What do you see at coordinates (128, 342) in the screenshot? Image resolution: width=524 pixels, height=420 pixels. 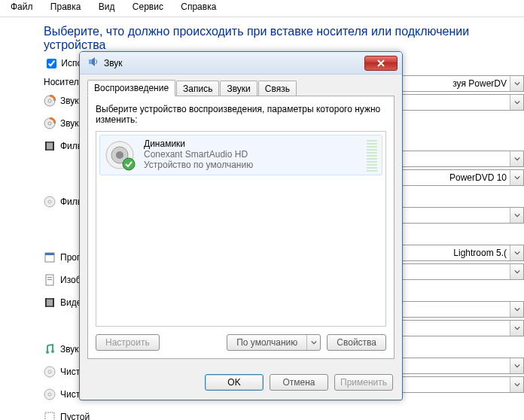 I see `configure-button: Настроить` at bounding box center [128, 342].